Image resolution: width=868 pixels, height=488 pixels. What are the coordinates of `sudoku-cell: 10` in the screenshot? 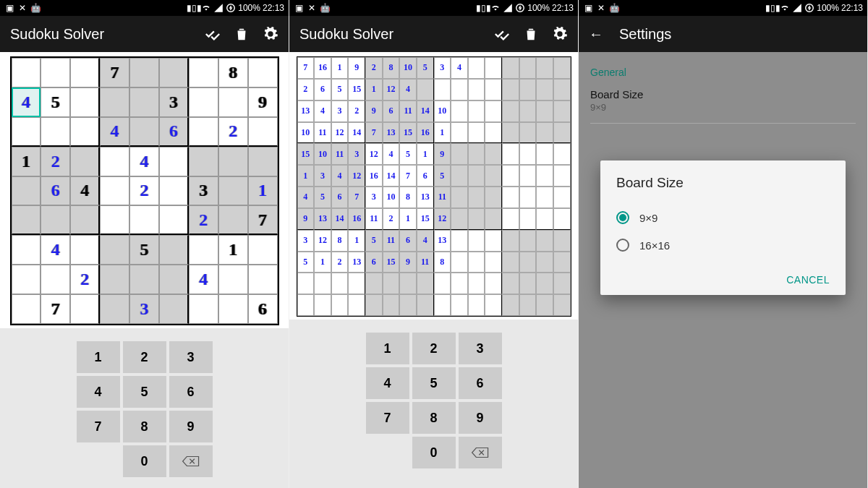 It's located at (443, 111).